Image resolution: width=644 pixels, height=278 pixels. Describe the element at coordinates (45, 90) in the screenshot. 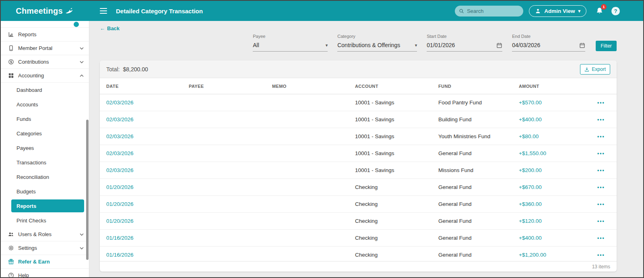

I see `sidebar-subitem: Dashboard` at that location.